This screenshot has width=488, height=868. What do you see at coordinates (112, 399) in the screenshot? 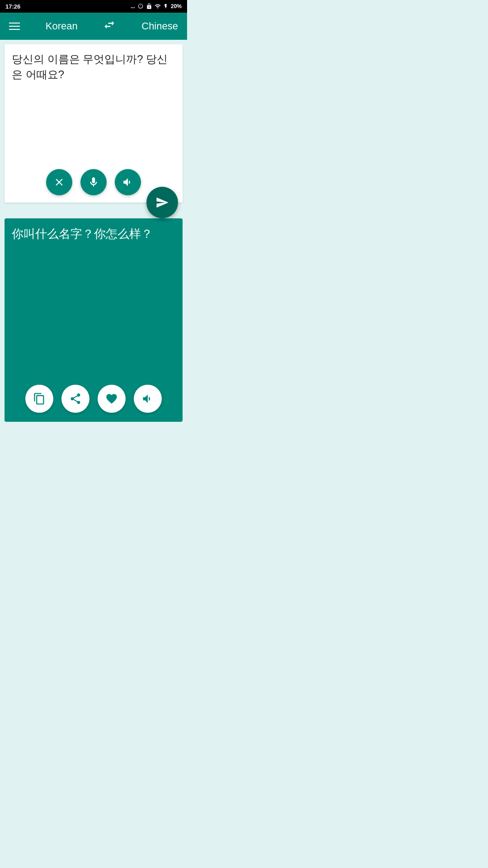
I see `favorite-button` at bounding box center [112, 399].